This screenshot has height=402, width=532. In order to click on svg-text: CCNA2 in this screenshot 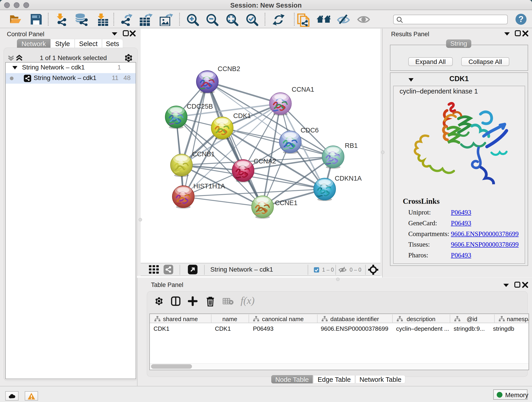, I will do `click(265, 161)`.